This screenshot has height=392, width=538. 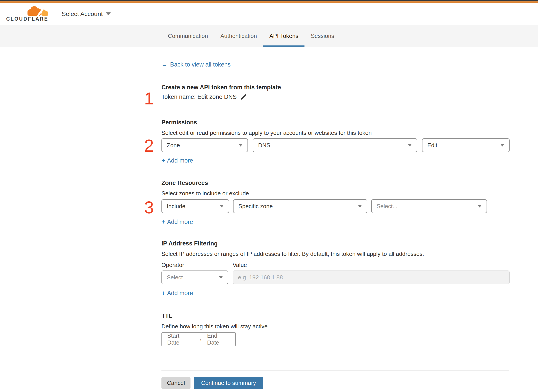 What do you see at coordinates (199, 97) in the screenshot?
I see `token-name-text: Token name: Edit zone DNS` at bounding box center [199, 97].